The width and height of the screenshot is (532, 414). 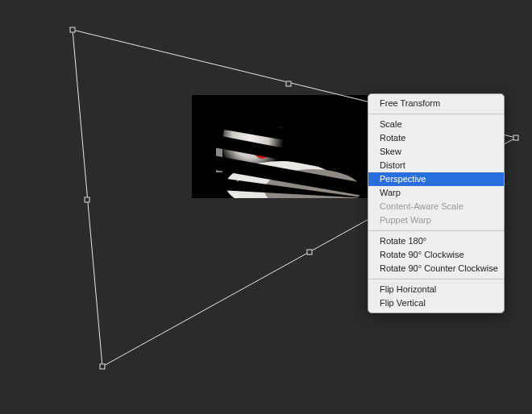 What do you see at coordinates (280, 147) in the screenshot?
I see `canvas-image` at bounding box center [280, 147].